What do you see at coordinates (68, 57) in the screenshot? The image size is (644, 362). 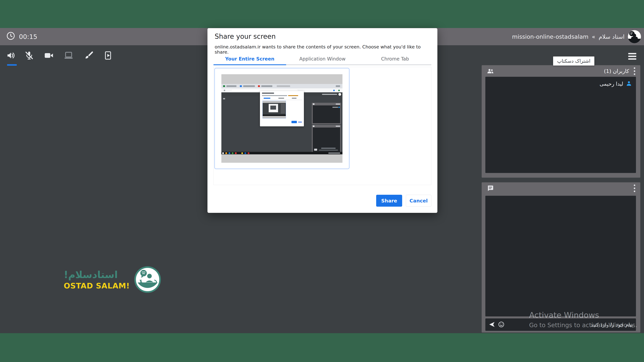 I see `share-screen-button` at bounding box center [68, 57].